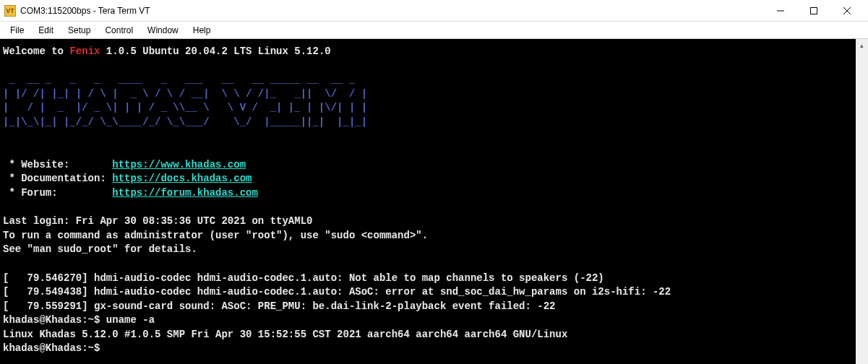 The height and width of the screenshot is (364, 868). What do you see at coordinates (85, 51) in the screenshot?
I see `welcome-brand: Fenix` at bounding box center [85, 51].